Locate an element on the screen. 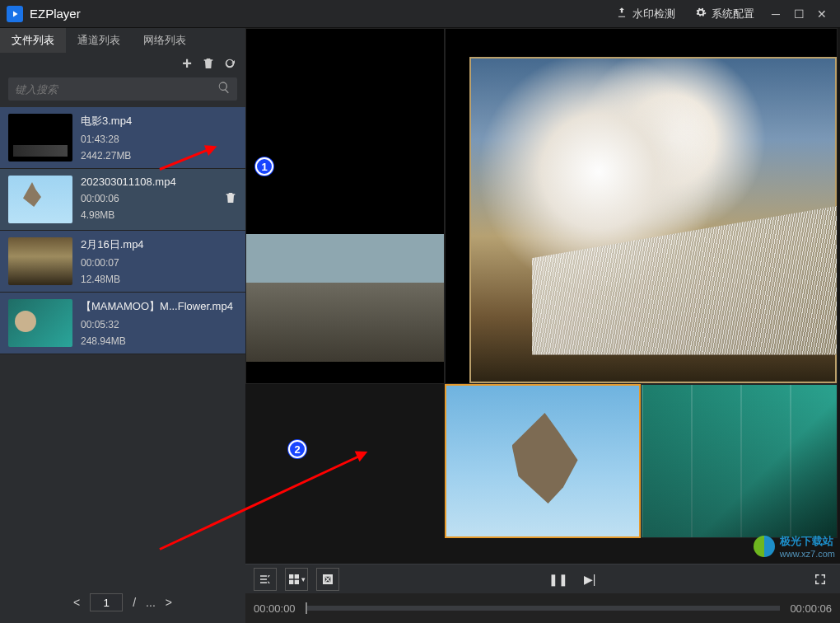 This screenshot has height=623, width=840. watermark-detect-button: 水印检测 is located at coordinates (646, 14).